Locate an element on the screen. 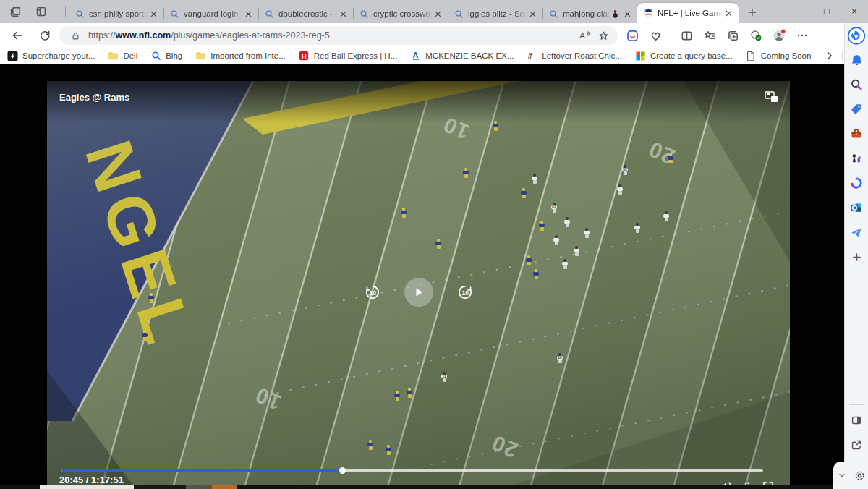 This screenshot has width=868, height=489. more-icon is located at coordinates (802, 35).